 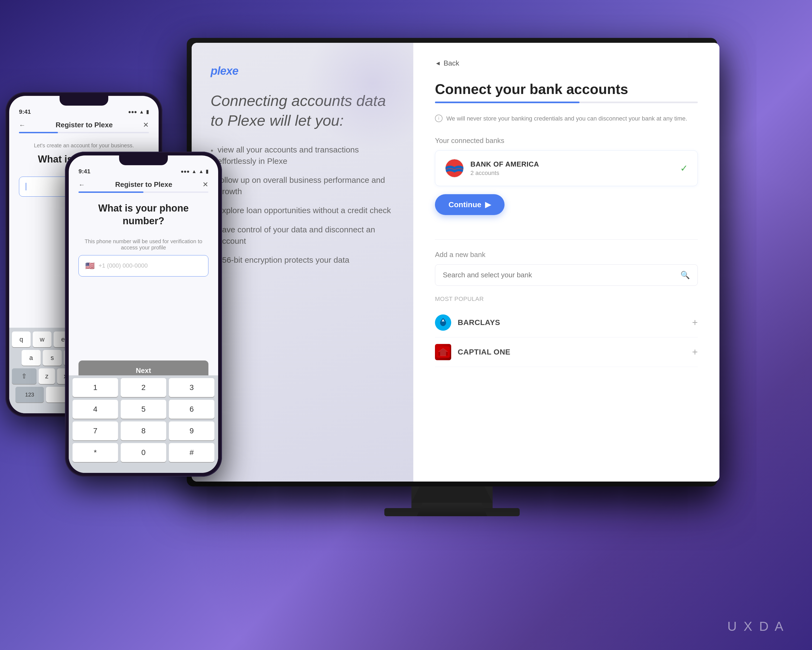 I want to click on connected-check-icon: ✓, so click(x=684, y=168).